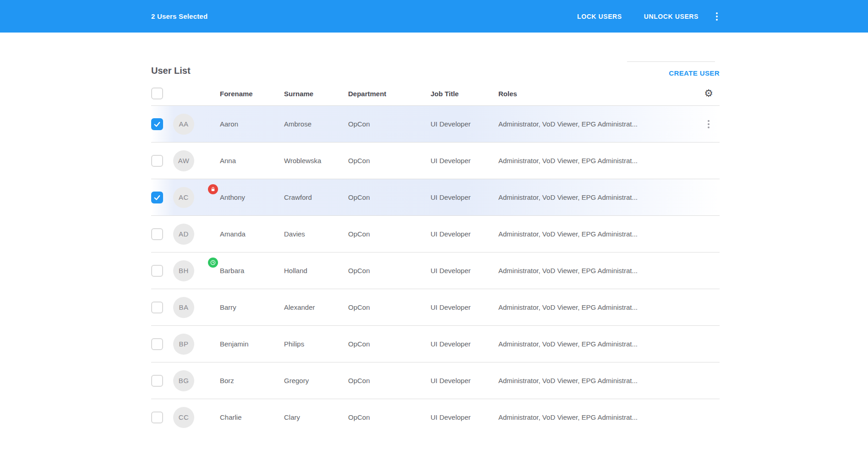 This screenshot has width=868, height=450. Describe the element at coordinates (435, 307) in the screenshot. I see `table-row: BA Barry Alexander OpCon UI Developer` at that location.